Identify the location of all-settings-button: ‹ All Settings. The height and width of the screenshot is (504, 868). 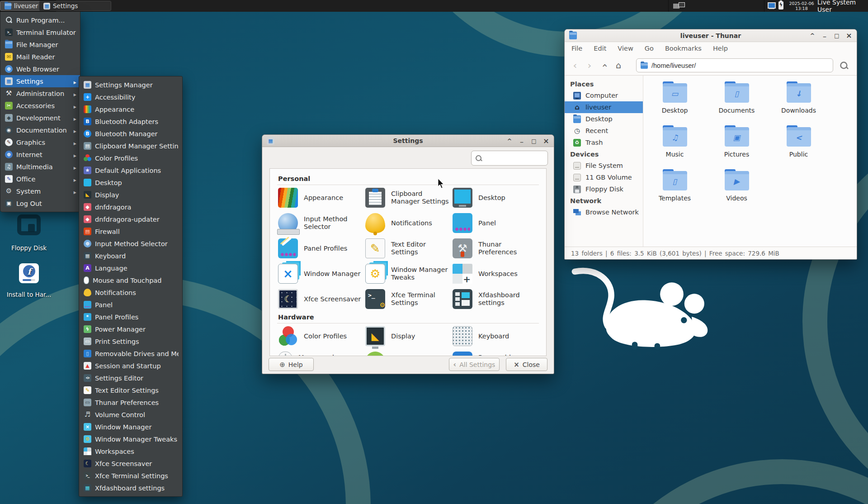
(474, 365).